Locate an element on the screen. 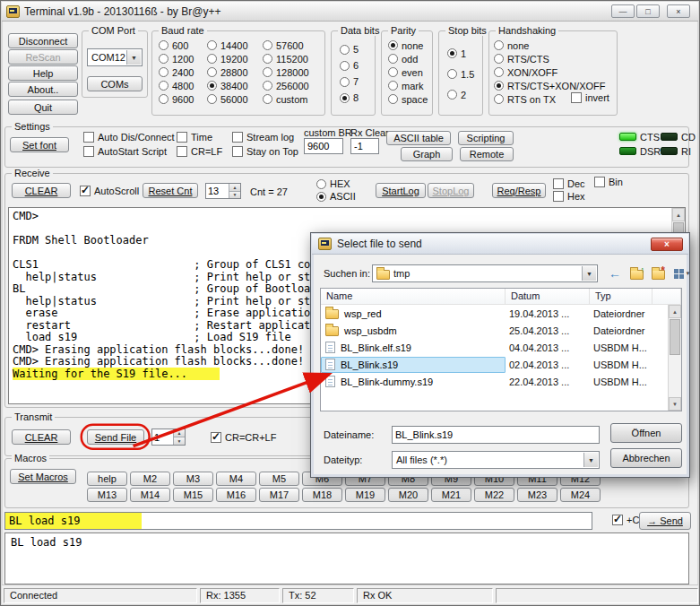 The image size is (700, 606). invert-checkbox: invert is located at coordinates (590, 98).